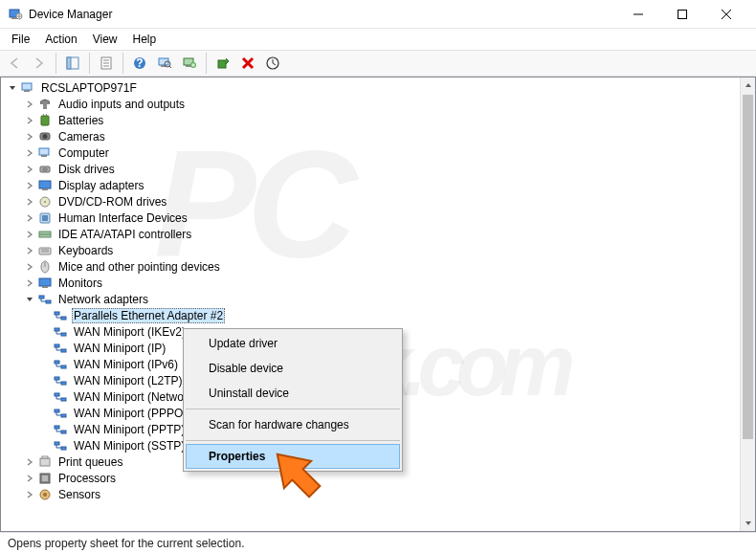 This screenshot has height=553, width=756. I want to click on ctx-scan-hardware: Scan for hardware changes, so click(293, 425).